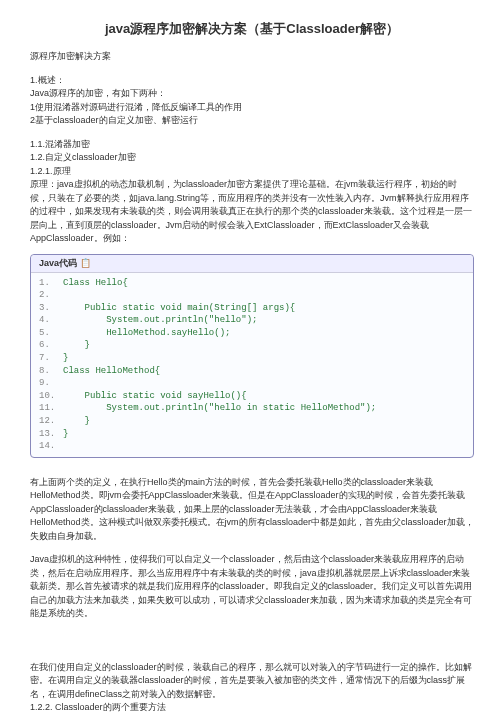  What do you see at coordinates (252, 587) in the screenshot?
I see `paragraph-3: Java虚拟机的这种特性，使得我们可以自定义一个classloader，然后由这…` at bounding box center [252, 587].